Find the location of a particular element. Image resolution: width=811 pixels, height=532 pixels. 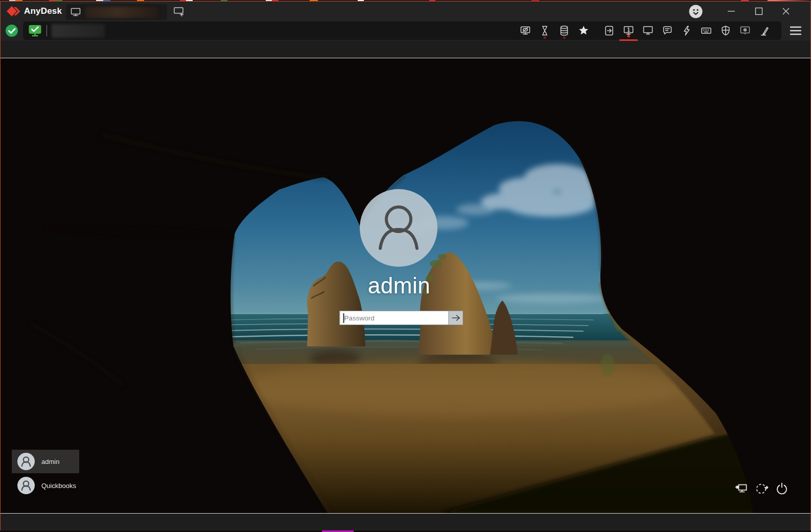

monitor-1-label: 1 is located at coordinates (629, 30).